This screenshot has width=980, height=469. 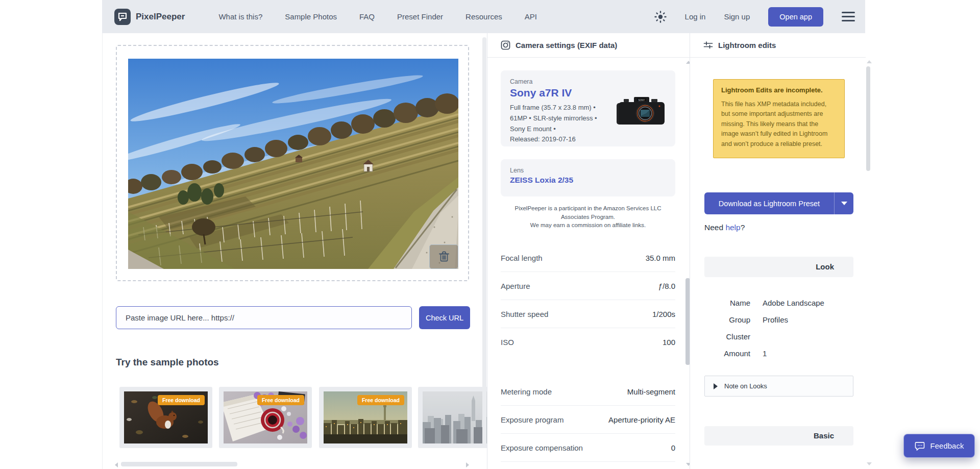 What do you see at coordinates (444, 257) in the screenshot?
I see `remove-photo-button` at bounding box center [444, 257].